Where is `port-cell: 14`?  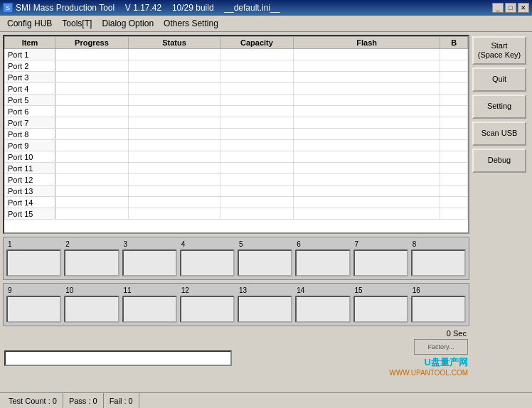 port-cell: 14 is located at coordinates (323, 304).